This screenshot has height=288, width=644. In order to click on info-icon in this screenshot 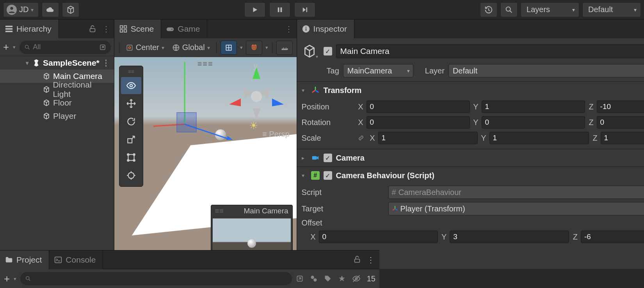, I will do `click(306, 29)`.